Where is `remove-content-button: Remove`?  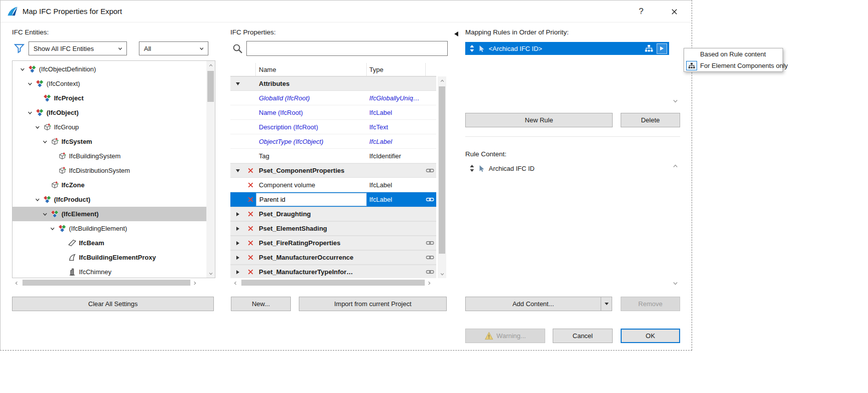
remove-content-button: Remove is located at coordinates (651, 304).